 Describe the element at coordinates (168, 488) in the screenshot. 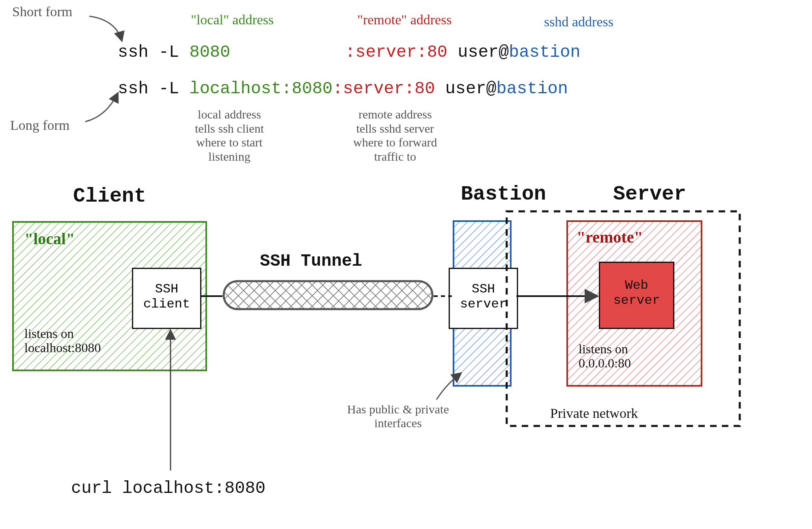

I see `curl-command: curl localhost:8080` at that location.